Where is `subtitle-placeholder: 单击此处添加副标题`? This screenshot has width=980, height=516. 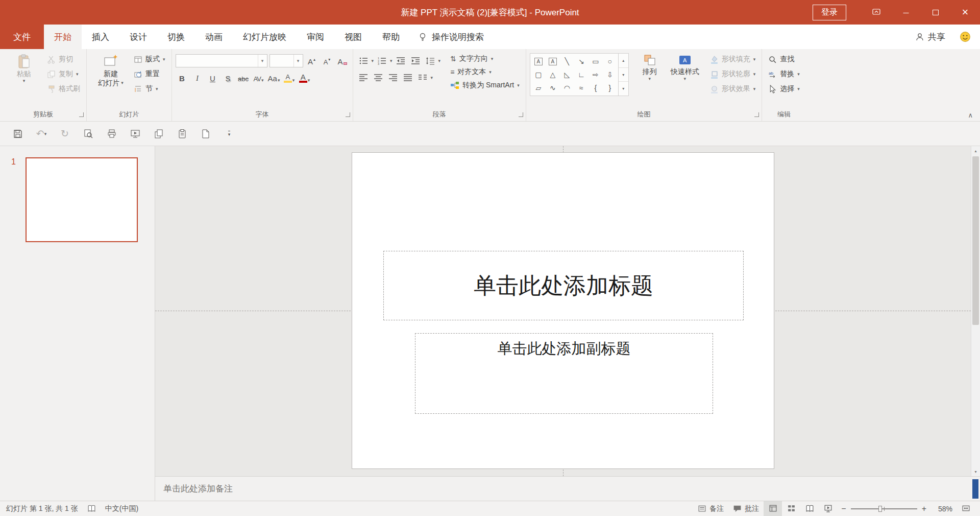
subtitle-placeholder: 单击此处添加副标题 is located at coordinates (564, 373).